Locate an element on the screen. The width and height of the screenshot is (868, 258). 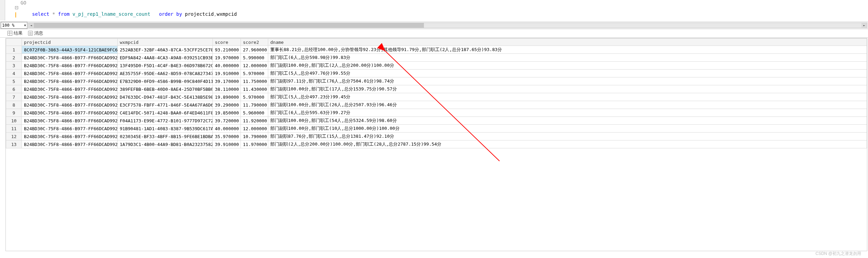
editor-hscroll: ◄ ► is located at coordinates (448, 25).